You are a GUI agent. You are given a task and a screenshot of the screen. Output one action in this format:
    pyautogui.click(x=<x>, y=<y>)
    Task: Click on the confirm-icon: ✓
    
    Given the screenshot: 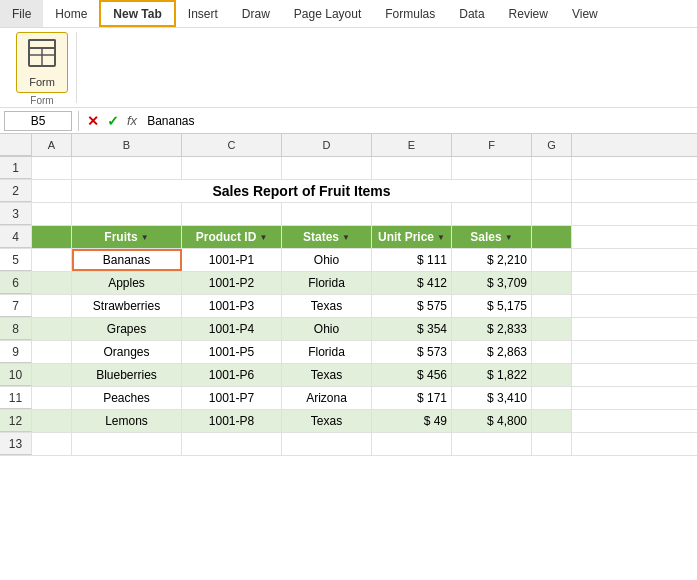 What is the action you would take?
    pyautogui.click(x=113, y=121)
    